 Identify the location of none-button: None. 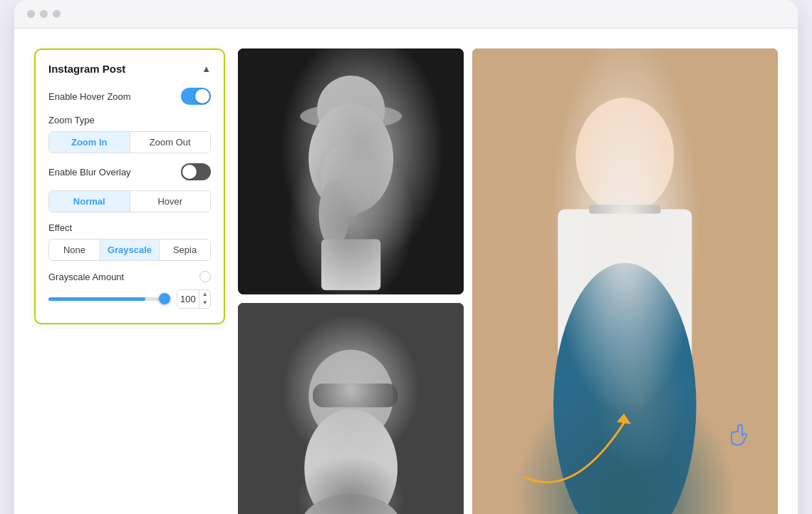
(74, 250).